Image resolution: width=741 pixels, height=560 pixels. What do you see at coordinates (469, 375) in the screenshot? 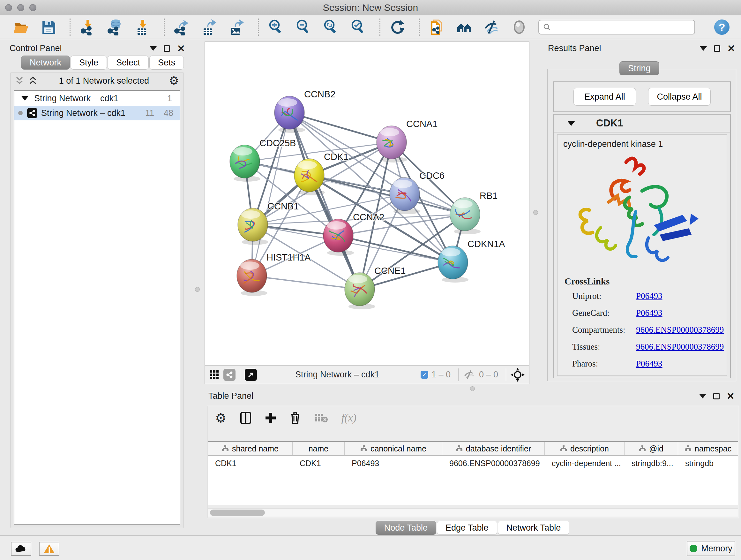
I see `hidden-items-icon` at bounding box center [469, 375].